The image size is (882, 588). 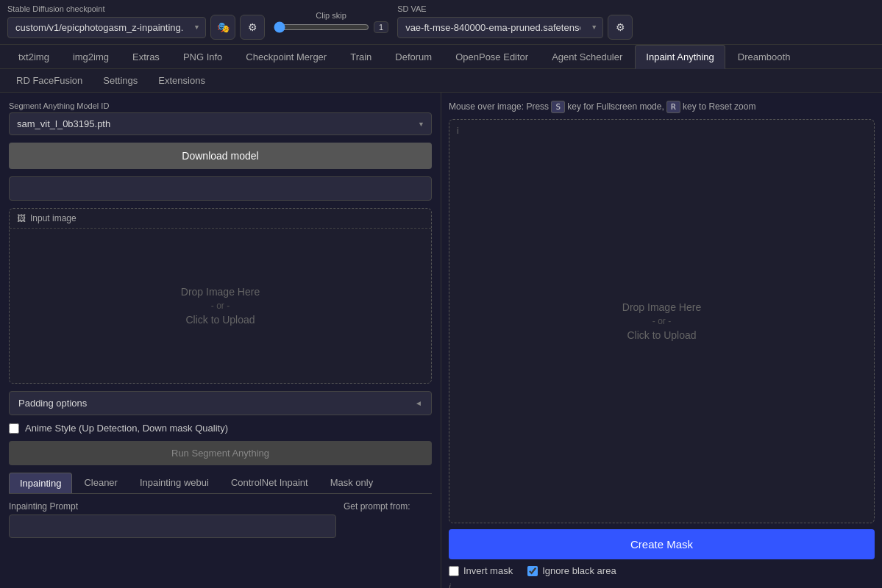 What do you see at coordinates (572, 570) in the screenshot?
I see `ignore-black-item: Ignore black area` at bounding box center [572, 570].